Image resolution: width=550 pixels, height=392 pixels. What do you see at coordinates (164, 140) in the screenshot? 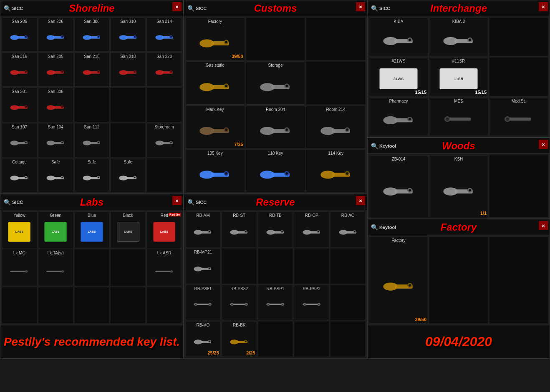
I see `list-item: Storeroom` at bounding box center [164, 140].